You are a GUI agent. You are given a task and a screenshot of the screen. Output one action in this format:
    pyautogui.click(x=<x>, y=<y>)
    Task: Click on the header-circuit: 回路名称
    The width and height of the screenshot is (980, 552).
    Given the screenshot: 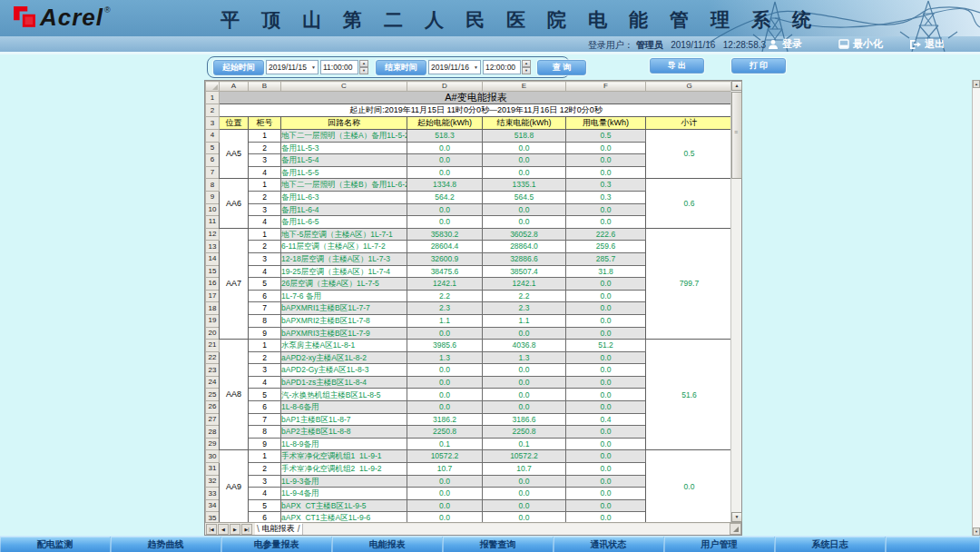 What is the action you would take?
    pyautogui.click(x=345, y=123)
    